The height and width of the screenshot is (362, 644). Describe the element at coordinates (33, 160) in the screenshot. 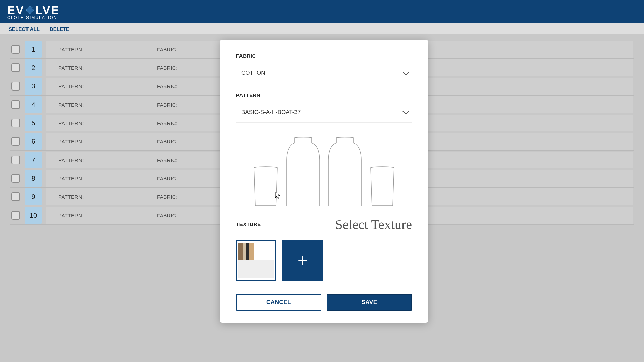

I see `row-number: 7` at that location.